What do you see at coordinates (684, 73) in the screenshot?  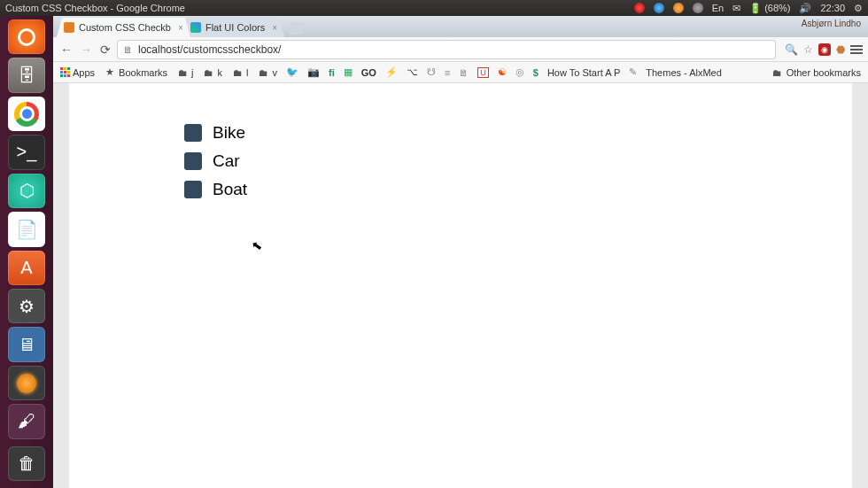 I see `bookmark-themes: Themes - AlxMed` at bounding box center [684, 73].